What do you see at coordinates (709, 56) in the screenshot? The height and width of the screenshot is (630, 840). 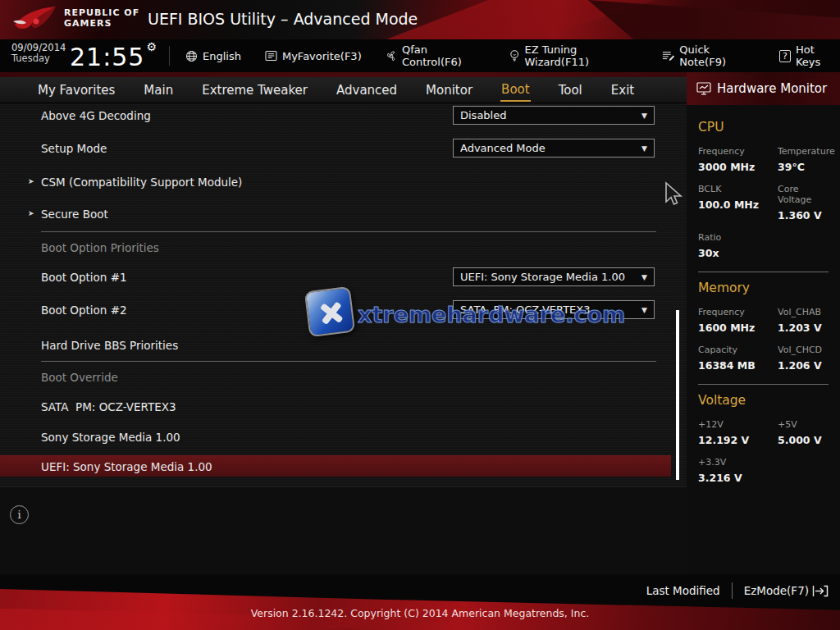 I see `quick-note-button: Quick Note(F9)` at bounding box center [709, 56].